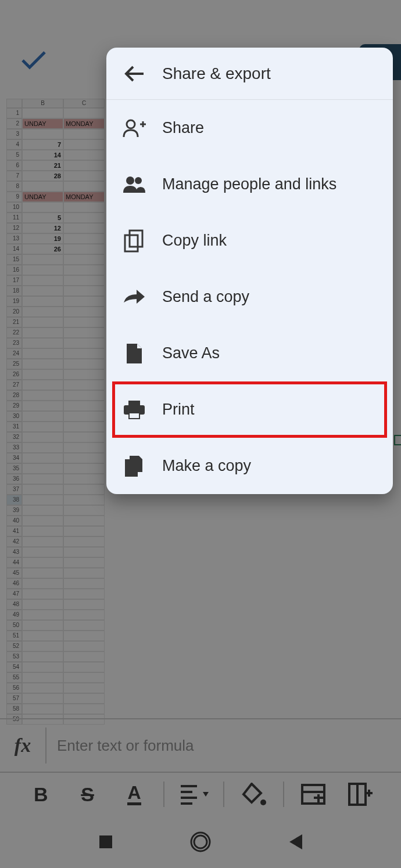 The image size is (401, 868). I want to click on copy-icon, so click(134, 241).